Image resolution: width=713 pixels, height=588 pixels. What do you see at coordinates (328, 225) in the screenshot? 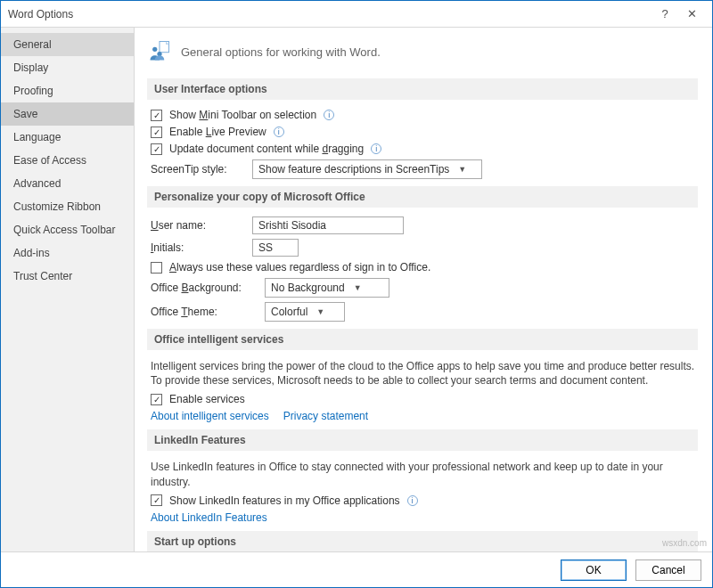
I see `input-username` at bounding box center [328, 225].